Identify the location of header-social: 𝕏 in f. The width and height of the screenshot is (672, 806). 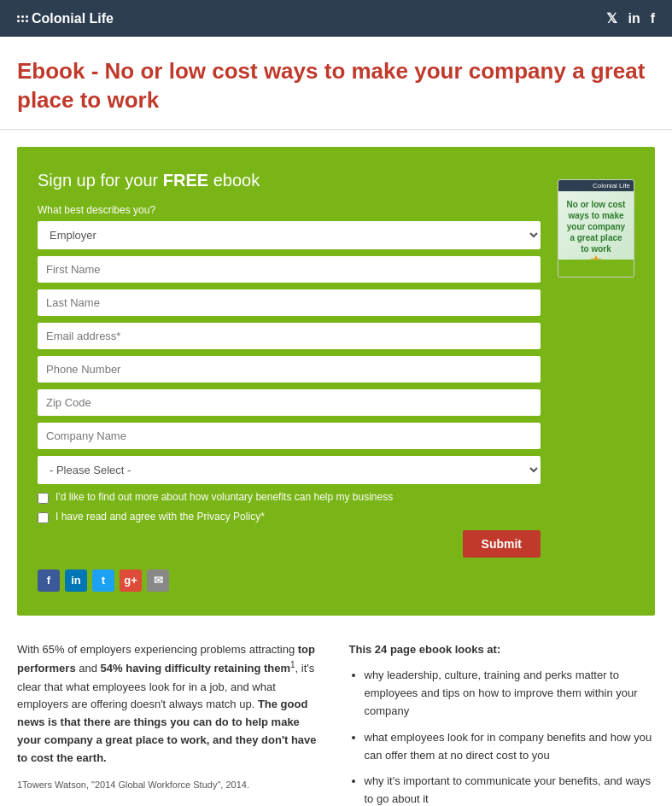
(630, 19).